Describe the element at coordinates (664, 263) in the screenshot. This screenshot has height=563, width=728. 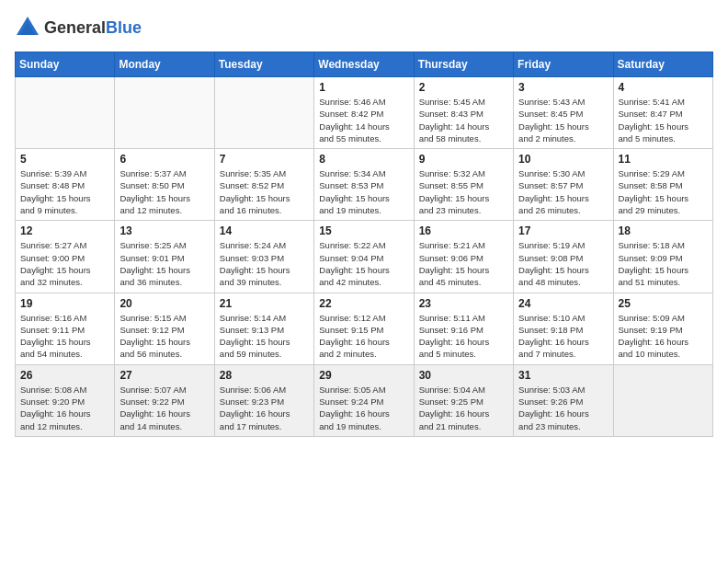
I see `day-info: Sunrise: 5:18 AM Sunset: 9:09 PM Dayligh…` at that location.